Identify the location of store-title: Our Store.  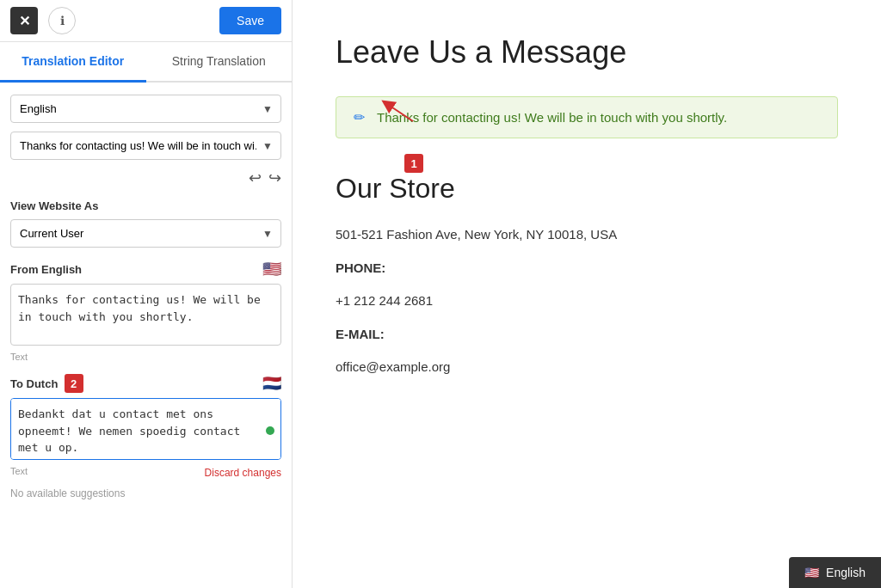
(587, 189).